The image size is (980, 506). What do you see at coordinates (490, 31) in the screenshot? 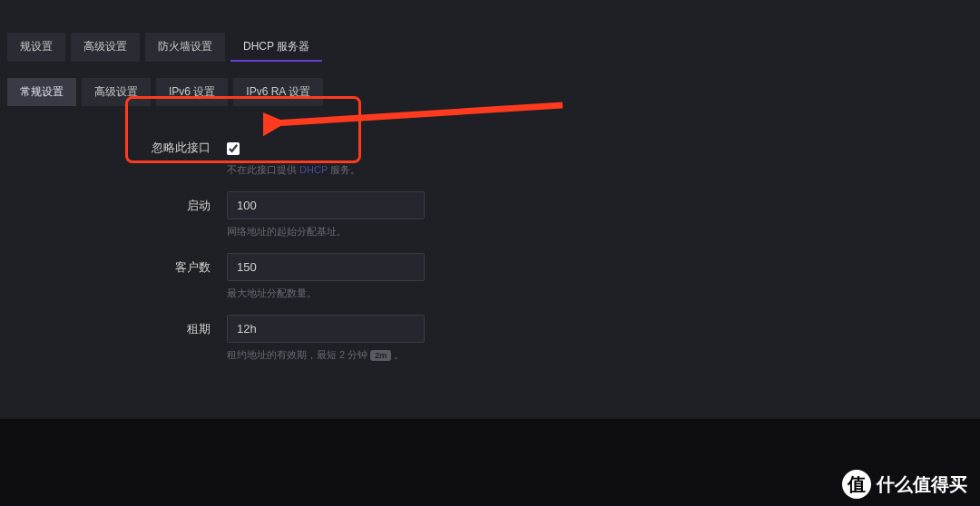
I see `primary-tabs: 规设置 高级设置 防火墙设置 DHCP 服务器` at bounding box center [490, 31].